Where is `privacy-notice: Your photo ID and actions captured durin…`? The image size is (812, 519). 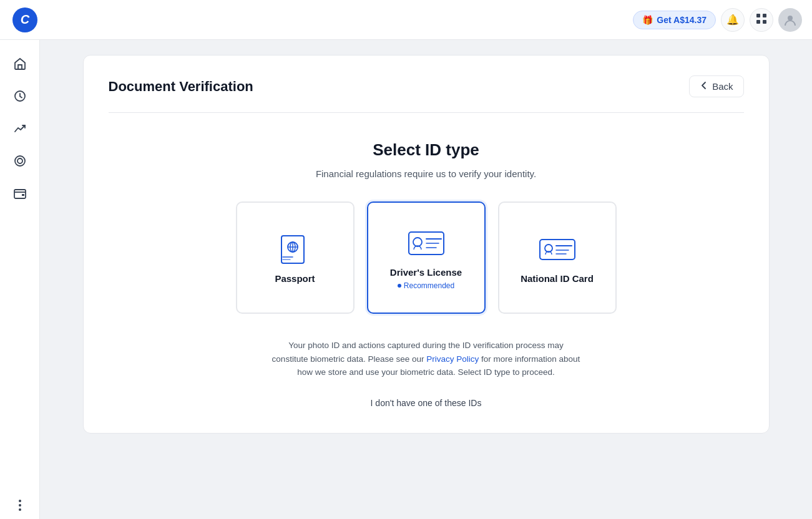
privacy-notice: Your photo ID and actions captured durin… is located at coordinates (426, 359).